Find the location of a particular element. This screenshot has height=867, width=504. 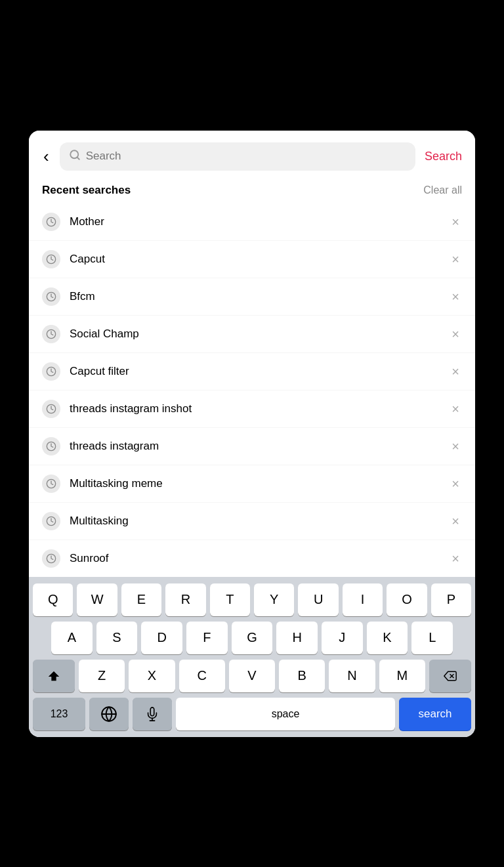

key-z: Z is located at coordinates (102, 676).